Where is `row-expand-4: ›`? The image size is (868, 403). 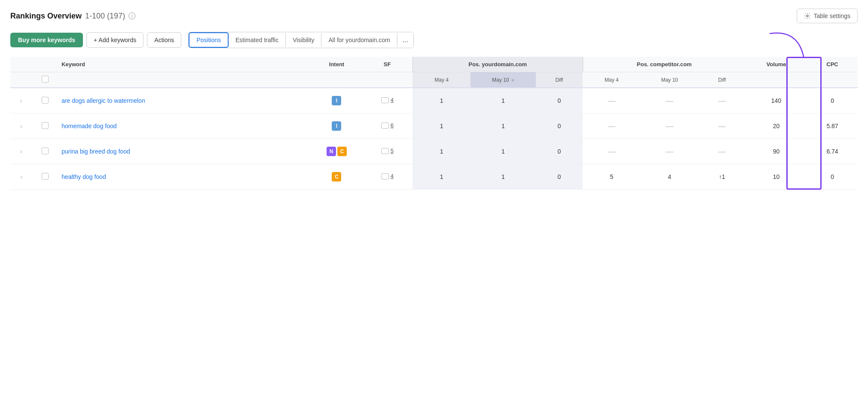
row-expand-4: › is located at coordinates (21, 177).